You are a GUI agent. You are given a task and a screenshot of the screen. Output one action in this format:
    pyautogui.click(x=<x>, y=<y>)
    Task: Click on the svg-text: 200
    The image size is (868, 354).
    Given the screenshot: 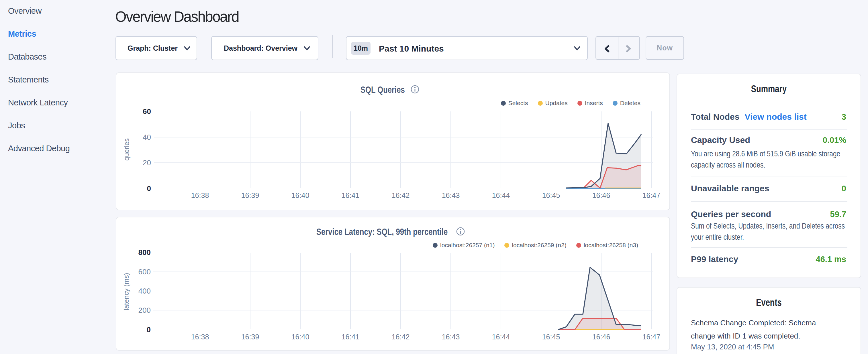 What is the action you would take?
    pyautogui.click(x=145, y=310)
    